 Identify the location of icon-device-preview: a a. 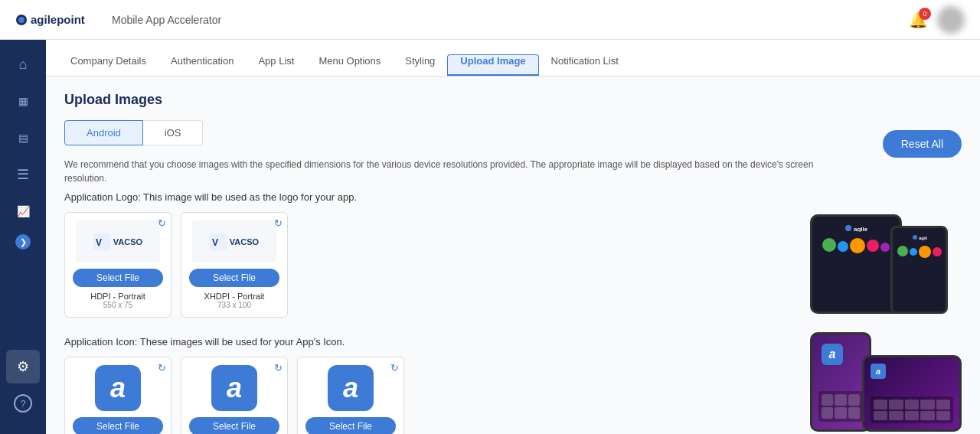
(886, 382).